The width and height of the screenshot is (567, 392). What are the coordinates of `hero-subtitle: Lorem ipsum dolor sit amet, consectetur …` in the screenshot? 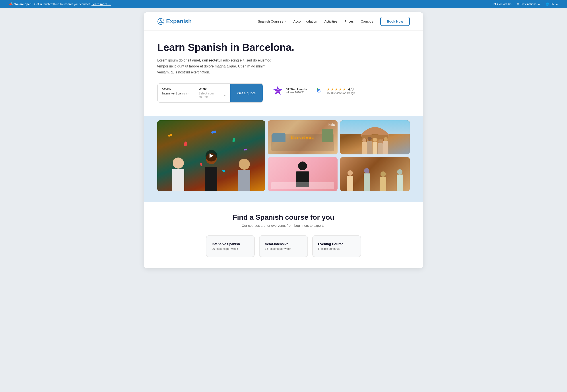 It's located at (215, 66).